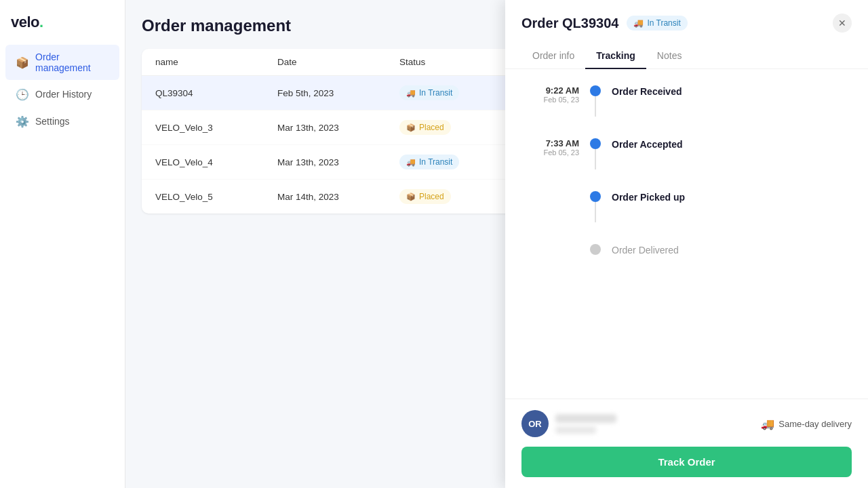 Image resolution: width=868 pixels, height=488 pixels. What do you see at coordinates (686, 462) in the screenshot?
I see `track-order-button: Track Order` at bounding box center [686, 462].